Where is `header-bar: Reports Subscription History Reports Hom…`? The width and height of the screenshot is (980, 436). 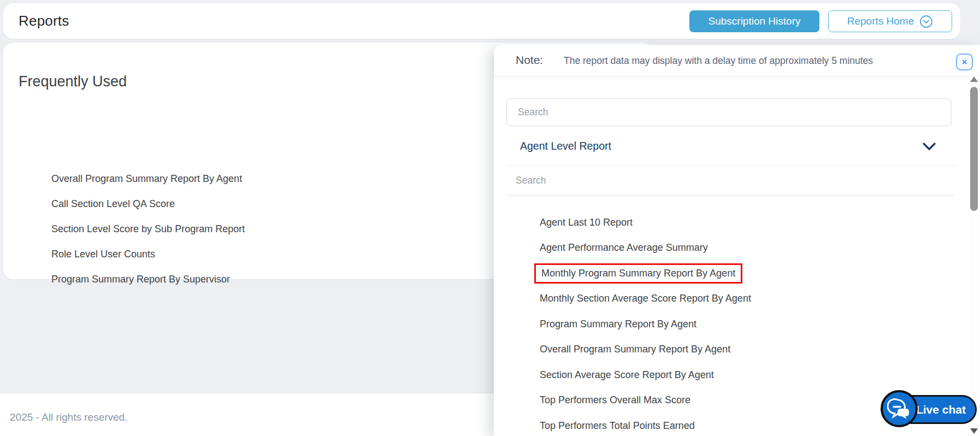 header-bar: Reports Subscription History Reports Hom… is located at coordinates (482, 21).